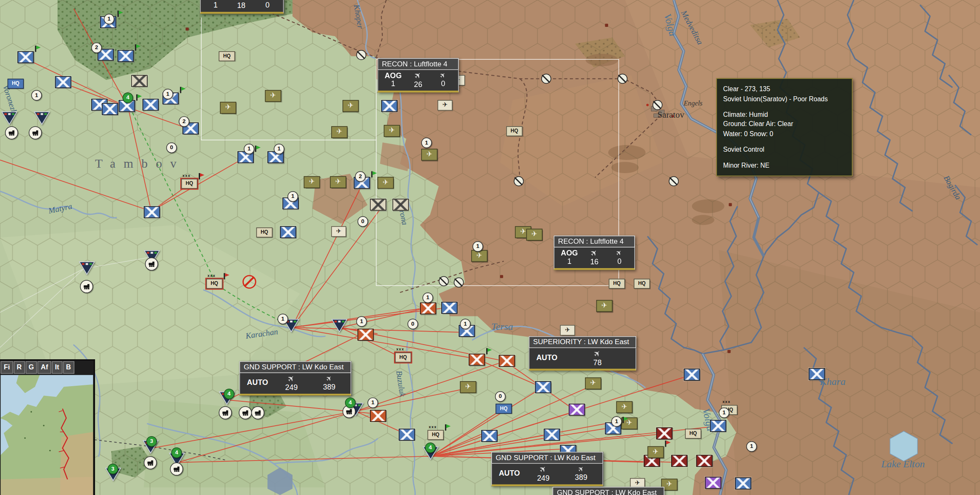 Image resolution: width=980 pixels, height=495 pixels. What do you see at coordinates (45, 368) in the screenshot?
I see `minimap-button-af: Af` at bounding box center [45, 368].